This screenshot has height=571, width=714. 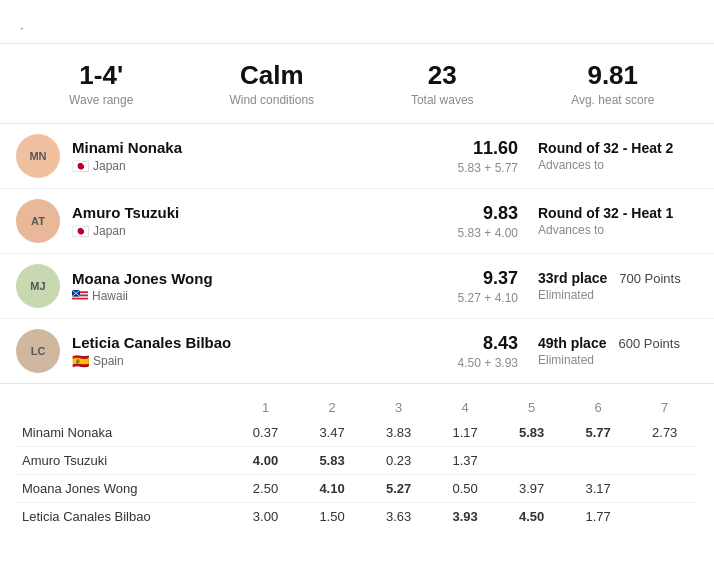 What do you see at coordinates (80, 166) in the screenshot?
I see `flag-0: 🇯🇵` at bounding box center [80, 166].